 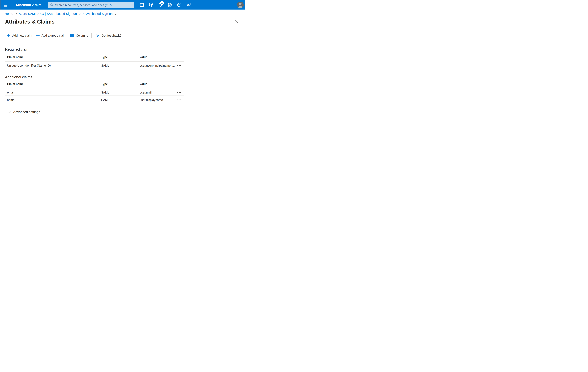 I want to click on cell-claim-name: Unique User Identifier (Name ID), so click(x=29, y=65).